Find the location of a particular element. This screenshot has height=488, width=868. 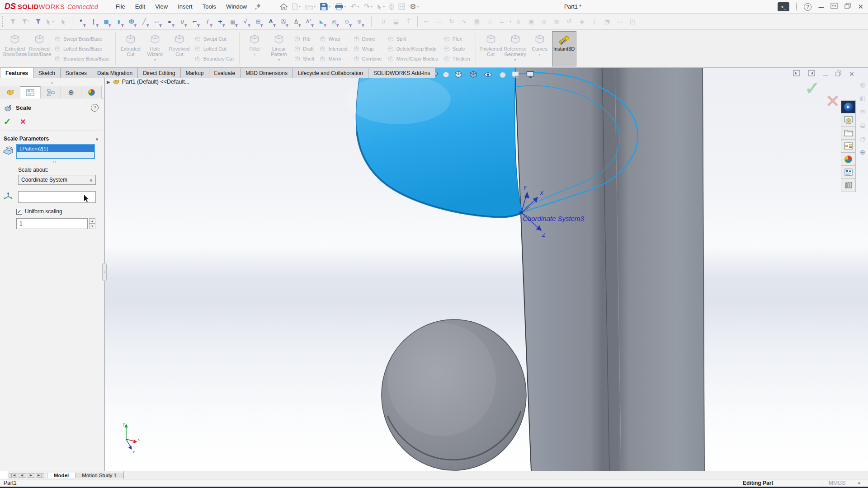

ribbon-button-scale: Scale is located at coordinates (457, 49).